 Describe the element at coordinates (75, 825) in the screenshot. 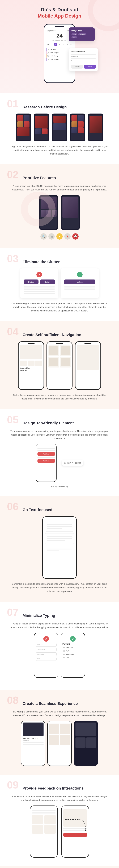

I see `arrow-icon` at that location.